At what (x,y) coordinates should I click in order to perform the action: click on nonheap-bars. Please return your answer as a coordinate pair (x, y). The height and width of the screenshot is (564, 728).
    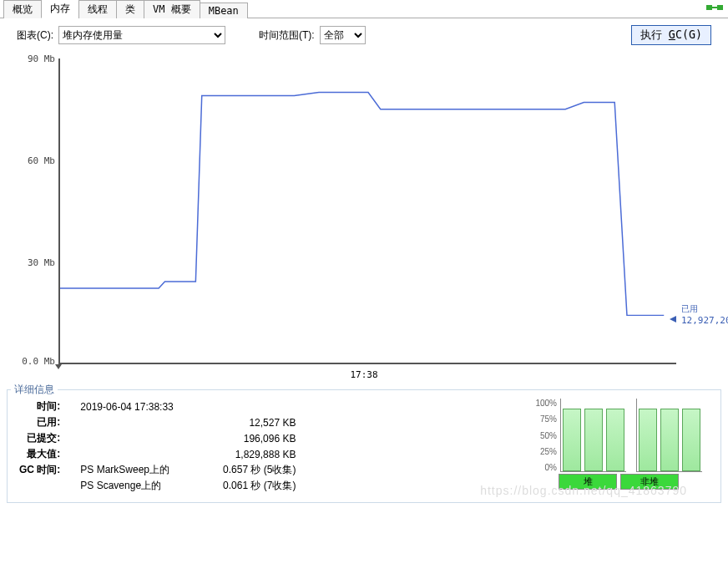
    Looking at the image, I should click on (670, 435).